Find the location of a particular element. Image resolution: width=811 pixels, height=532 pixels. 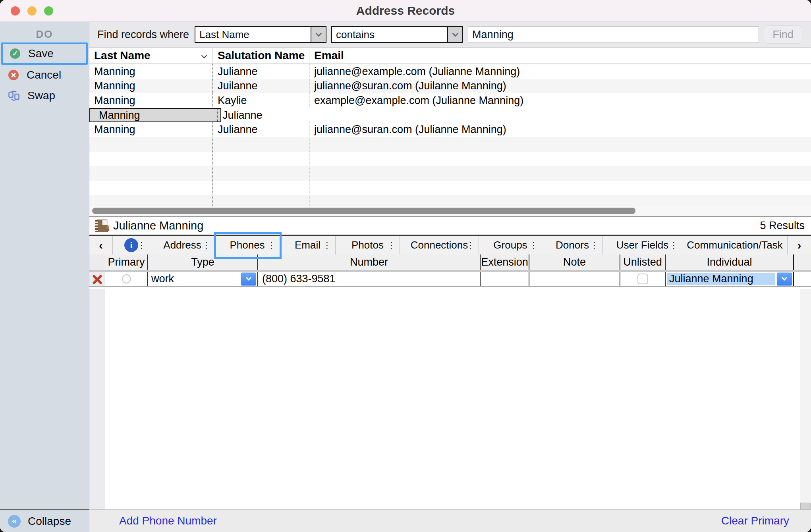

primary-radio is located at coordinates (126, 279).